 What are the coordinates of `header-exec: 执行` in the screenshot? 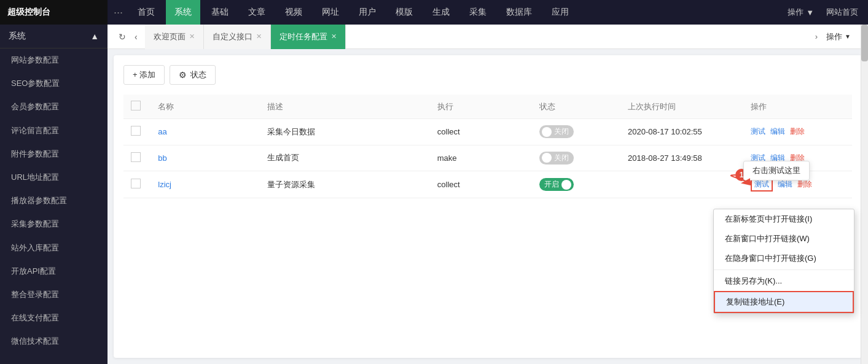 It's located at (481, 107).